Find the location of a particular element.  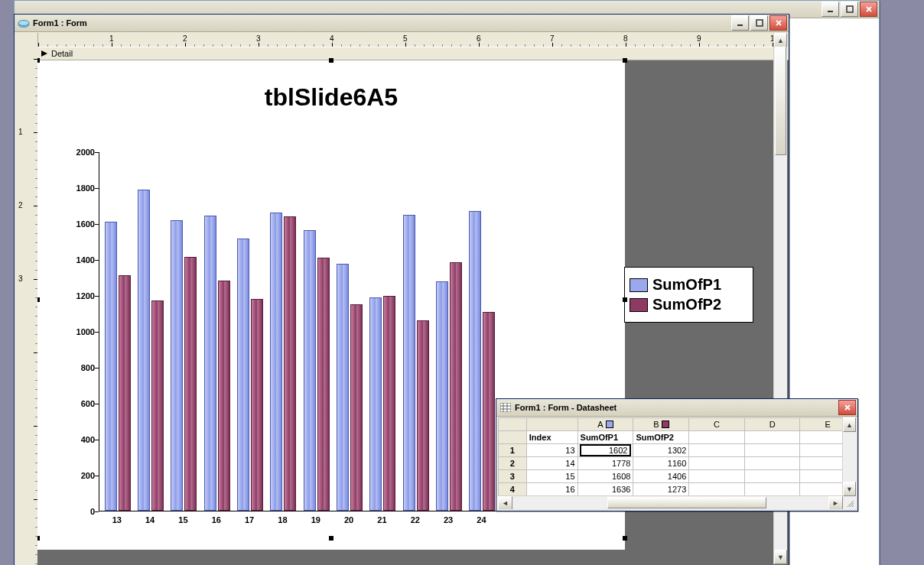

chart-y-tick-label: 400 is located at coordinates (88, 440).